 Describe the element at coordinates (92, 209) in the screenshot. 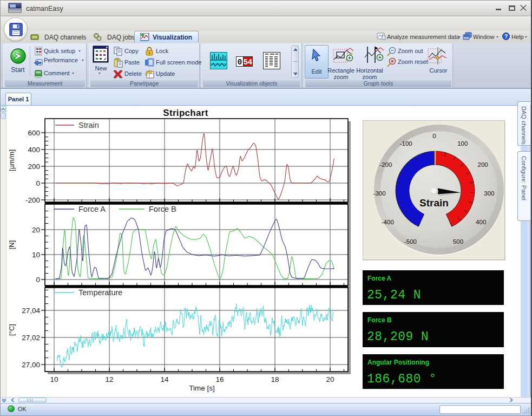

I see `svg-text: Force A` at that location.